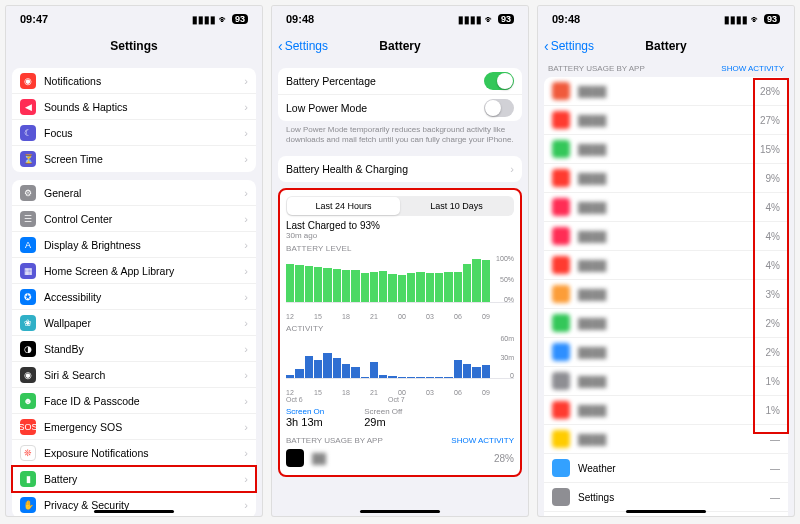 Image resolution: width=800 pixels, height=524 pixels. I want to click on screen-time-stats: Screen On 3h 13m Screen Off 29m, so click(400, 418).